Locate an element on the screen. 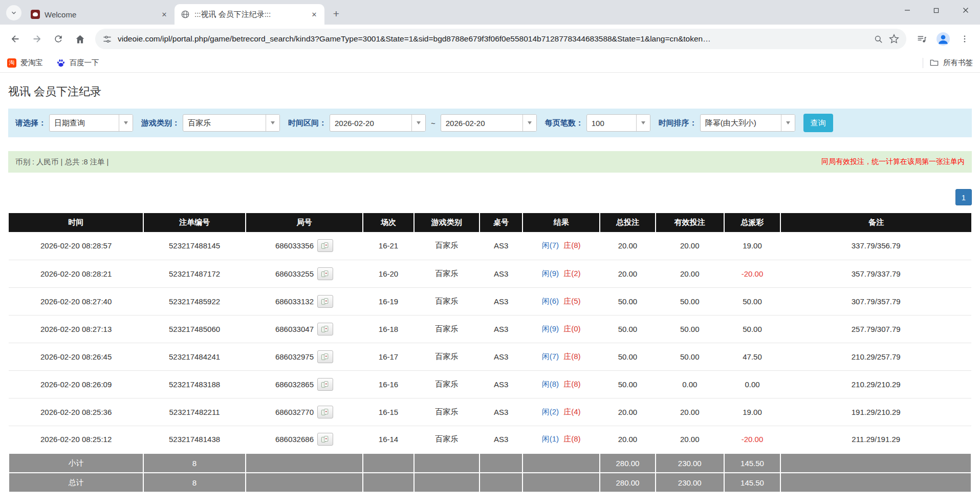 This screenshot has width=980, height=504. date-from-picker: 2026-02-20 is located at coordinates (378, 123).